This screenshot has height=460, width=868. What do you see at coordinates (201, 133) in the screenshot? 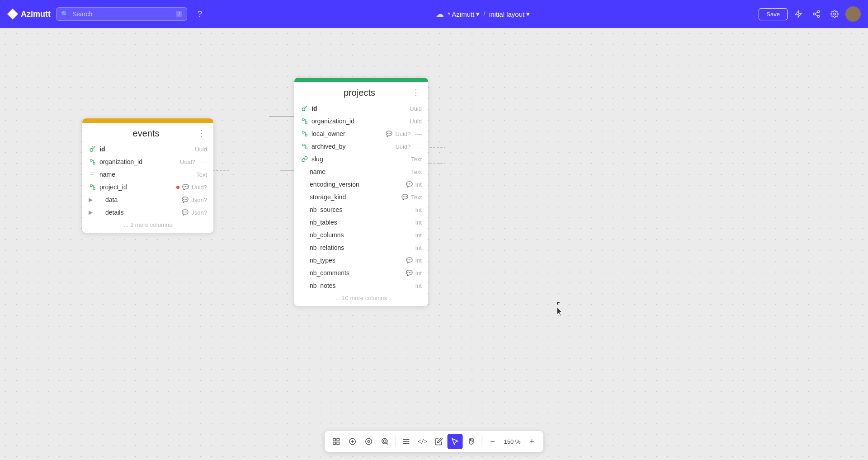
I see `events-menu-button: ⋮` at bounding box center [201, 133].